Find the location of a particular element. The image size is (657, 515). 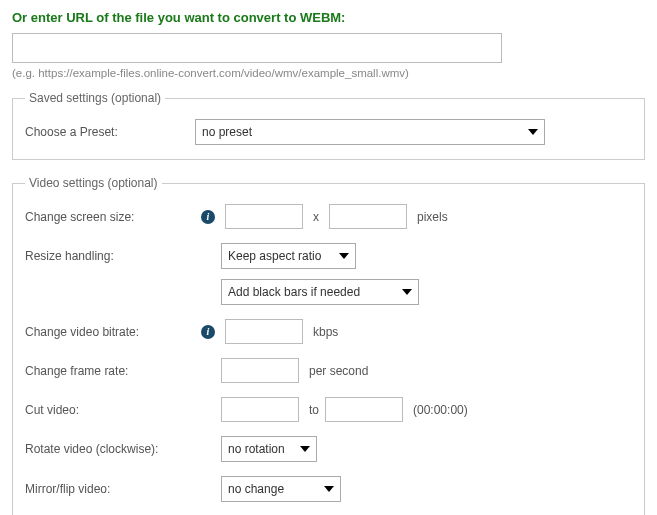

framerate-input is located at coordinates (260, 370).